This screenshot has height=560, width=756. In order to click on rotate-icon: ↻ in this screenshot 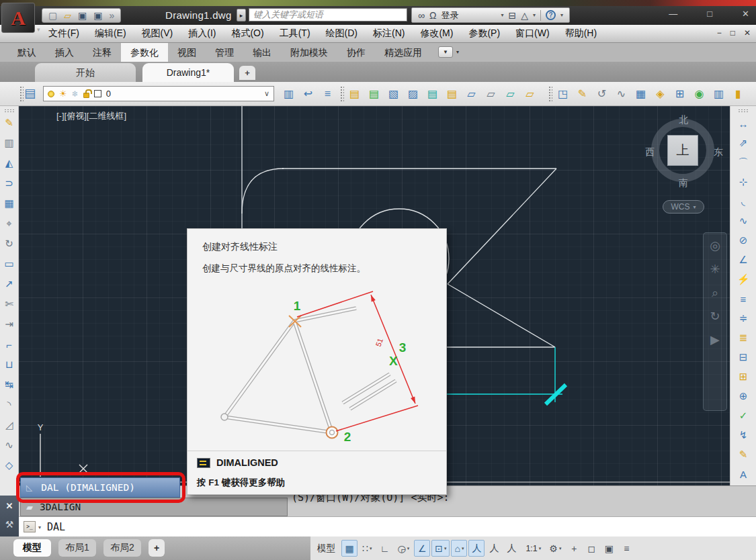, I will do `click(9, 244)`.